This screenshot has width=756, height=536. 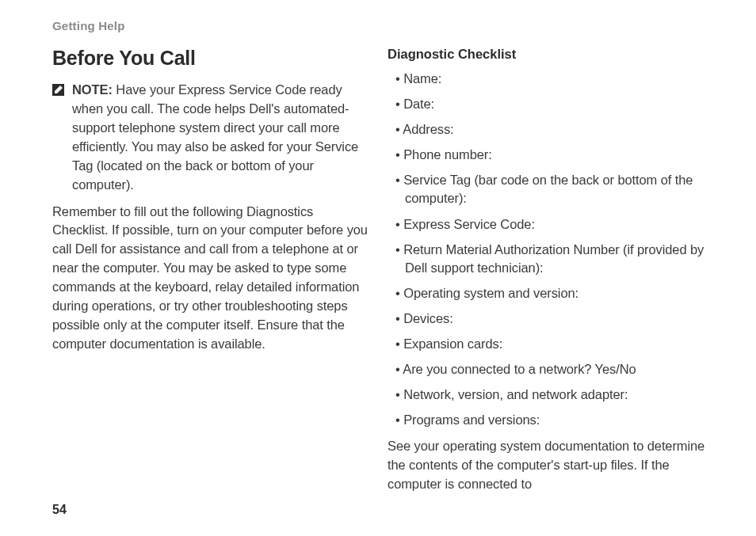 I want to click on list-item: Date:, so click(x=553, y=105).